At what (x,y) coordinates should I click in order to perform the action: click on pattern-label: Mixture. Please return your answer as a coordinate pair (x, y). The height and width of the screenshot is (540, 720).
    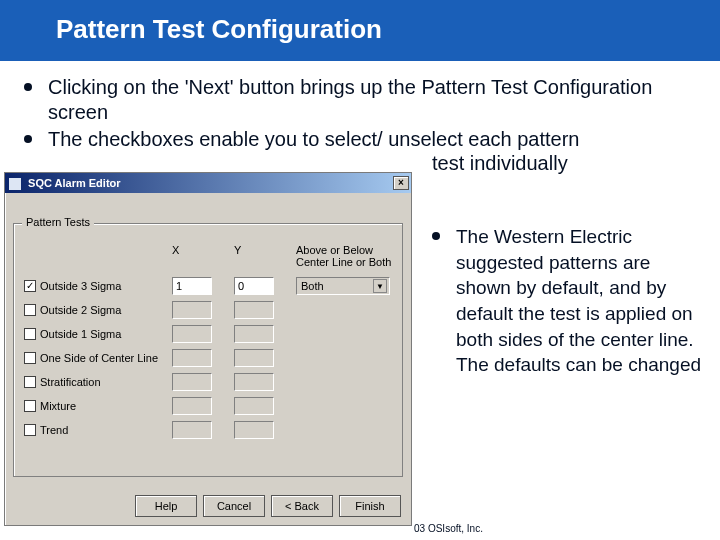
    Looking at the image, I should click on (58, 406).